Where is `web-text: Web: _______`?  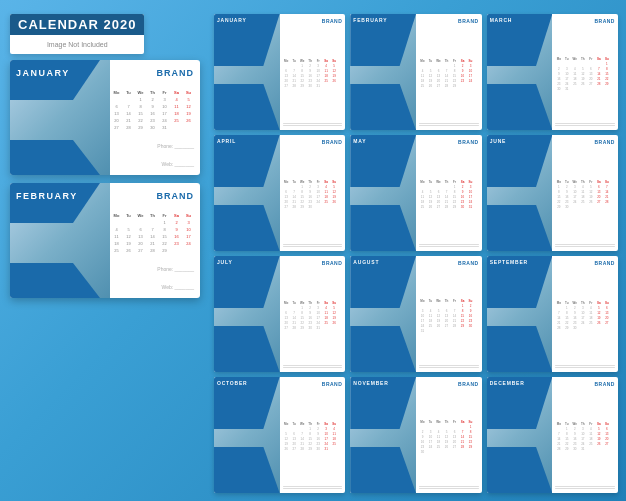
web-text: Web: _______ is located at coordinates (152, 164).